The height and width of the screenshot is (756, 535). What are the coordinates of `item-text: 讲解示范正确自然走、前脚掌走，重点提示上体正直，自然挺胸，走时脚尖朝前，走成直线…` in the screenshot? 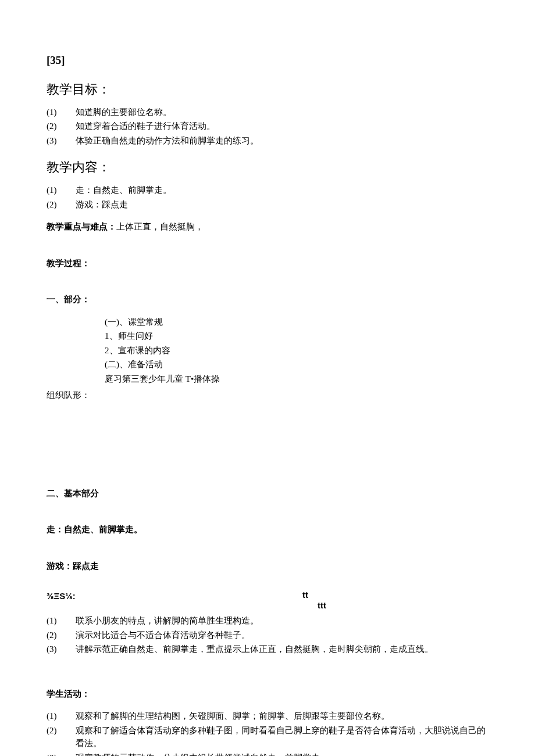 It's located at (282, 650).